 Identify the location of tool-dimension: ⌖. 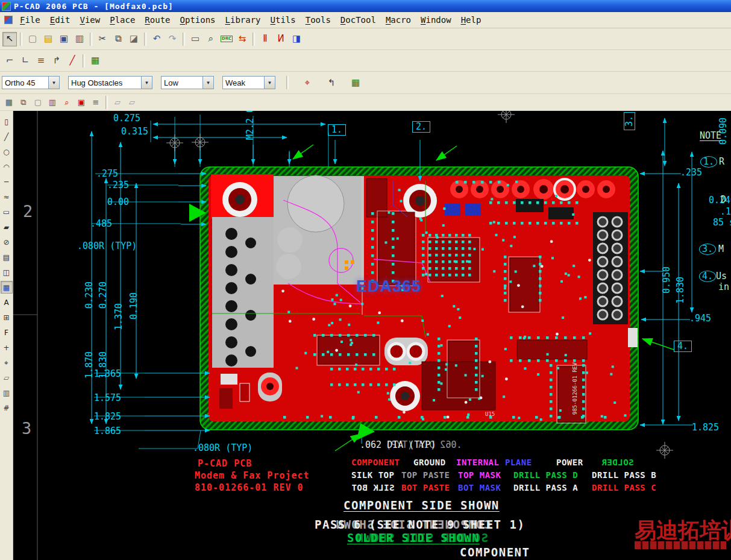
(7, 363).